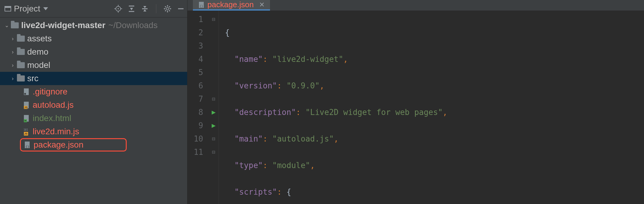  Describe the element at coordinates (94, 132) in the screenshot. I see `tree-file-live2dmin: 101JS live2d.min.js` at that location.